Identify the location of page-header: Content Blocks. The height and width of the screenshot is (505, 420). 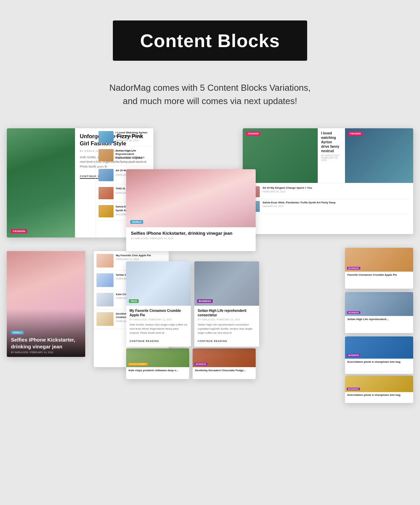
(210, 37).